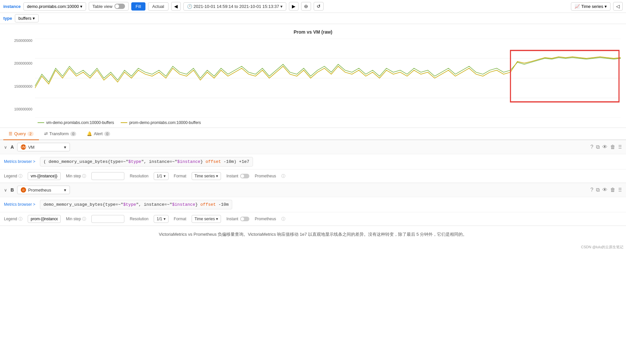  What do you see at coordinates (44, 147) in the screenshot?
I see `query-a-datasource: VM VM ▾` at bounding box center [44, 147].